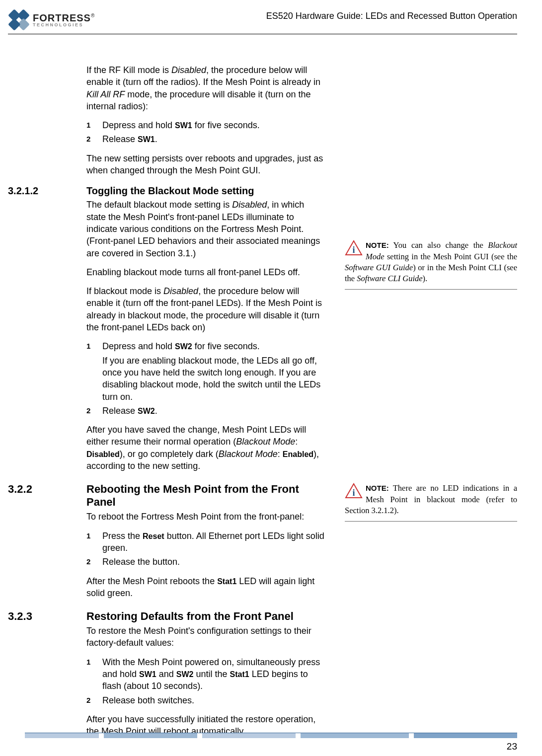  What do you see at coordinates (206, 272) in the screenshot?
I see `body-paragraph: Enabling blackout mode turns all front-p…` at bounding box center [206, 272].